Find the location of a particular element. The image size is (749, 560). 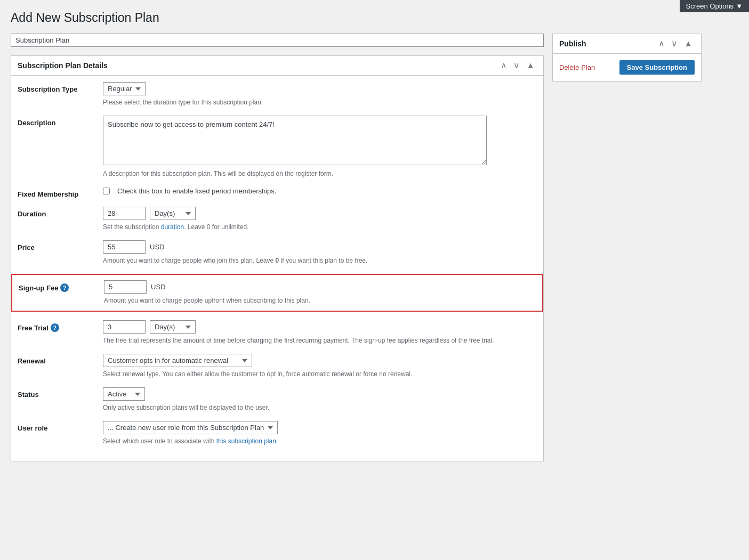

publish-title: Publish is located at coordinates (573, 44).